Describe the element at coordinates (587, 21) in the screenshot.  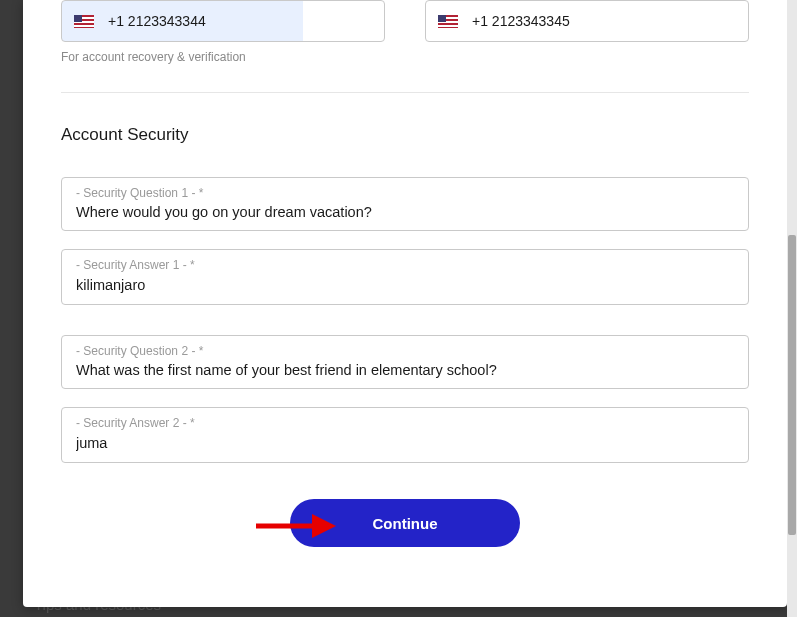
I see `phone-input-2: +1 2123343345` at that location.